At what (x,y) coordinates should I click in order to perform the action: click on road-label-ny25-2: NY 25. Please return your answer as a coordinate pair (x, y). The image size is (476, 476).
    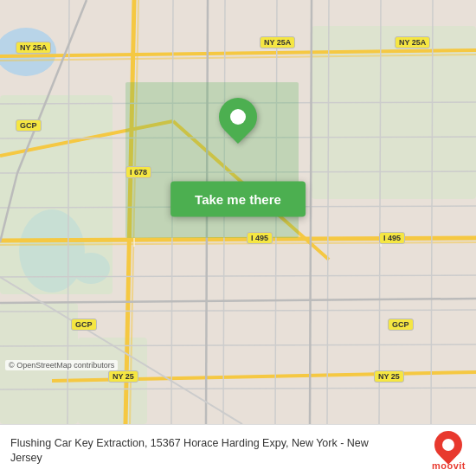
    Looking at the image, I should click on (389, 376).